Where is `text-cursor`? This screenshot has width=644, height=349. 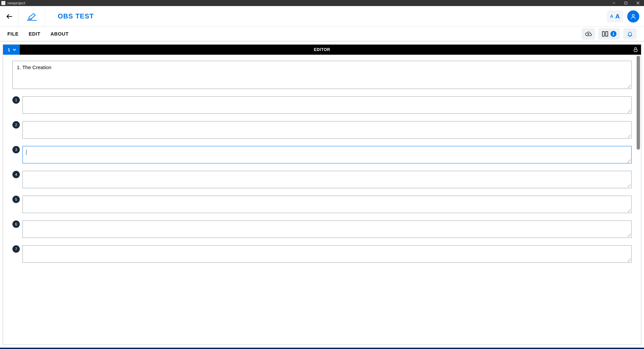
text-cursor is located at coordinates (26, 152).